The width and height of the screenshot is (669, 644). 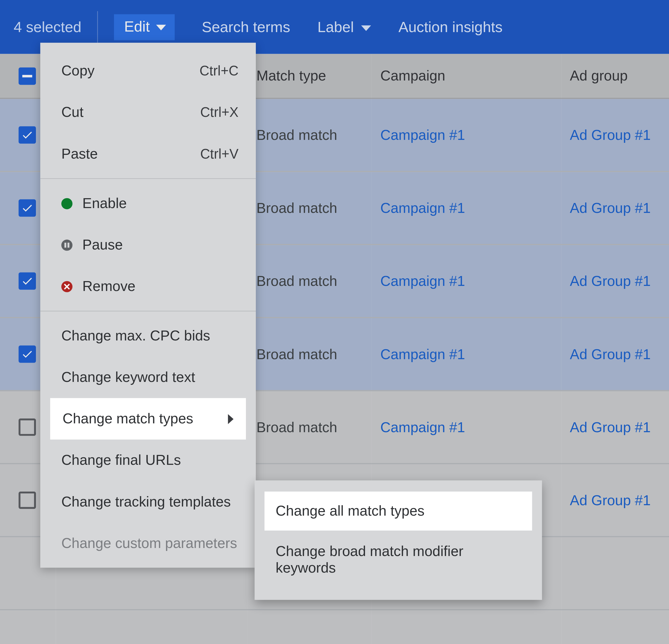 What do you see at coordinates (148, 71) in the screenshot?
I see `menu-copy: Copy Ctrl+C` at bounding box center [148, 71].